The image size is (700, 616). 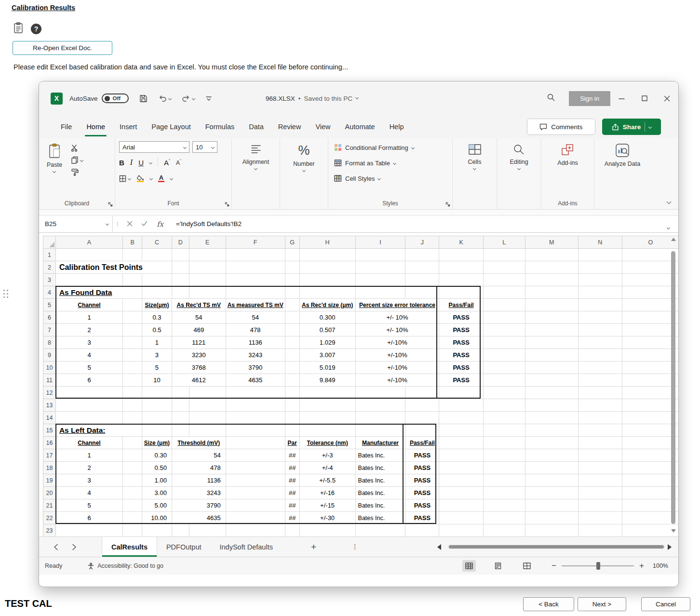 What do you see at coordinates (133, 255) in the screenshot?
I see `cell-B1` at bounding box center [133, 255].